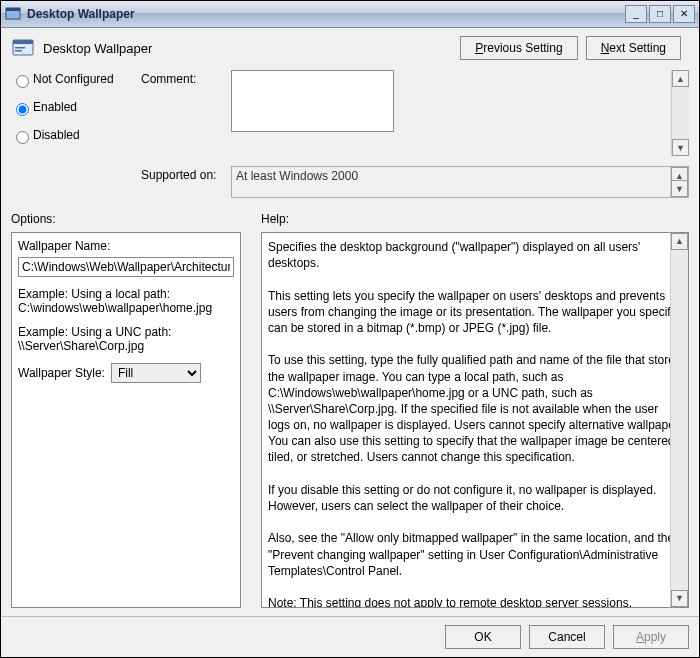 This screenshot has height=658, width=700. I want to click on wallpaper-style-label: Wallpaper Style:, so click(62, 373).